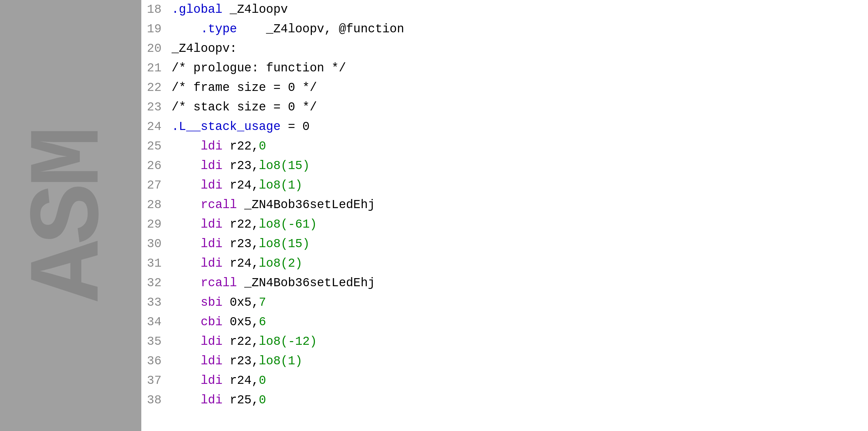  What do you see at coordinates (505, 29) in the screenshot?
I see `code-line: 19 .type _Z4loopv, @function` at bounding box center [505, 29].